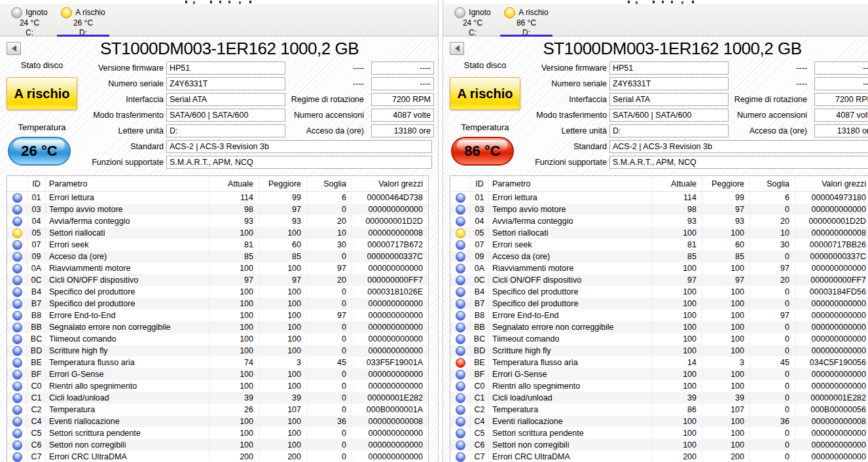 The height and width of the screenshot is (462, 868). I want to click on attribute-current: 85, so click(234, 257).